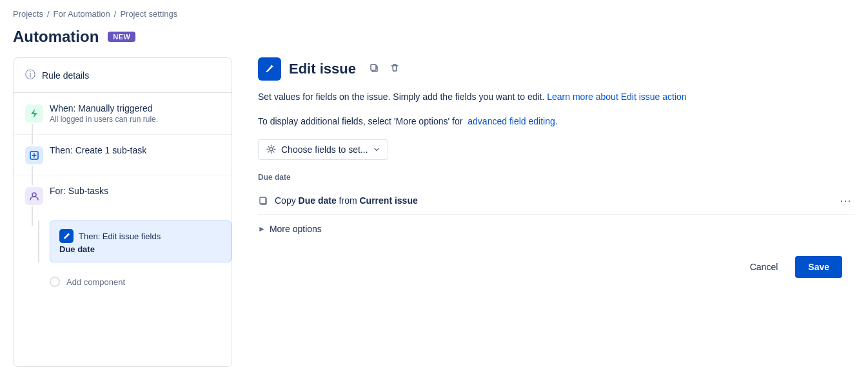 Image resolution: width=868 pixels, height=383 pixels. I want to click on delete-issue-button, so click(395, 70).